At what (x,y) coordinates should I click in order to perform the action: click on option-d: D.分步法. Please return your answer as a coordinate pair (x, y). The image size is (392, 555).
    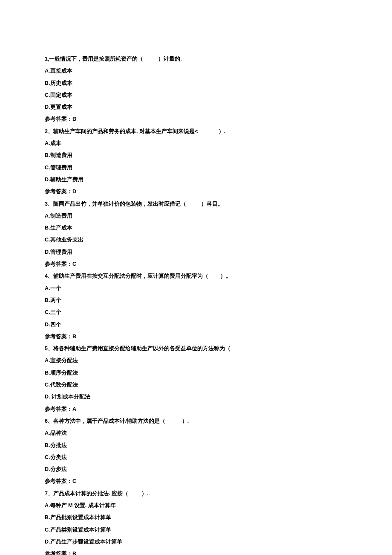
    Looking at the image, I should click on (196, 470).